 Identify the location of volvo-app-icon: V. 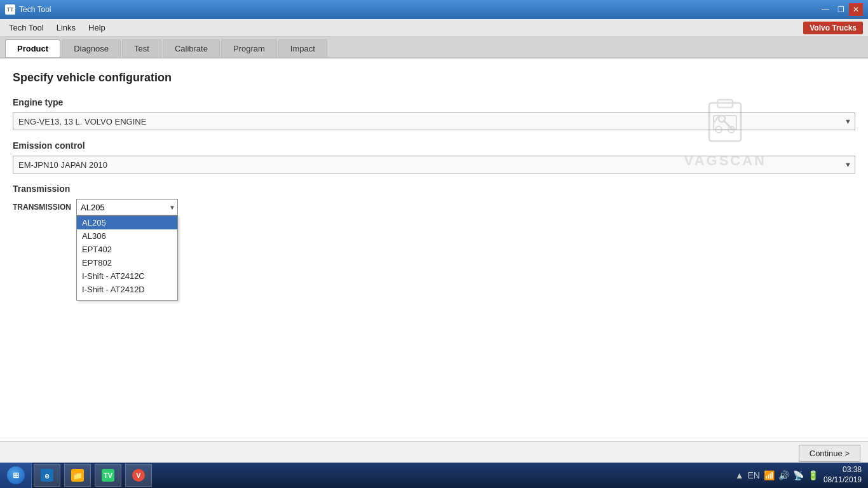
(139, 475).